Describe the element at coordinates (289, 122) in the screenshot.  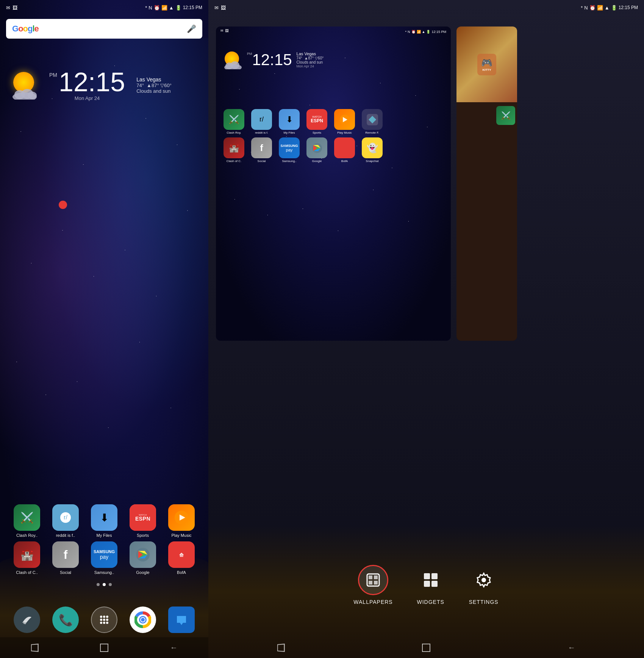
I see `preview-app-my-files: ⬇ My Files` at that location.